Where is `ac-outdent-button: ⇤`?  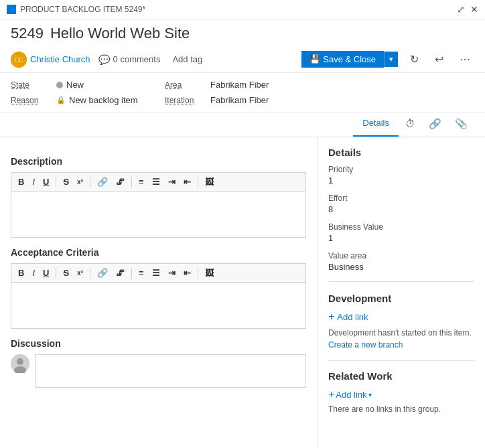
ac-outdent-button: ⇤ is located at coordinates (188, 273).